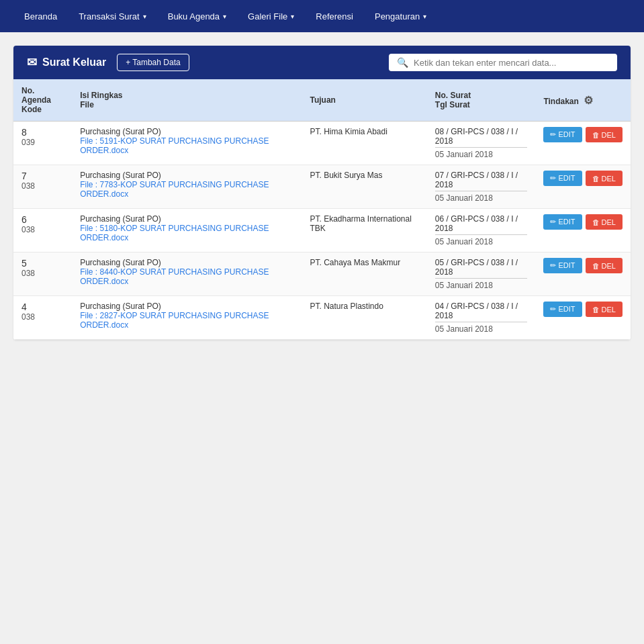 The height and width of the screenshot is (644, 644). I want to click on cell-no-surat: 04 / GRI-PCS / 038 / I / 2018 05 Januari…, so click(481, 318).